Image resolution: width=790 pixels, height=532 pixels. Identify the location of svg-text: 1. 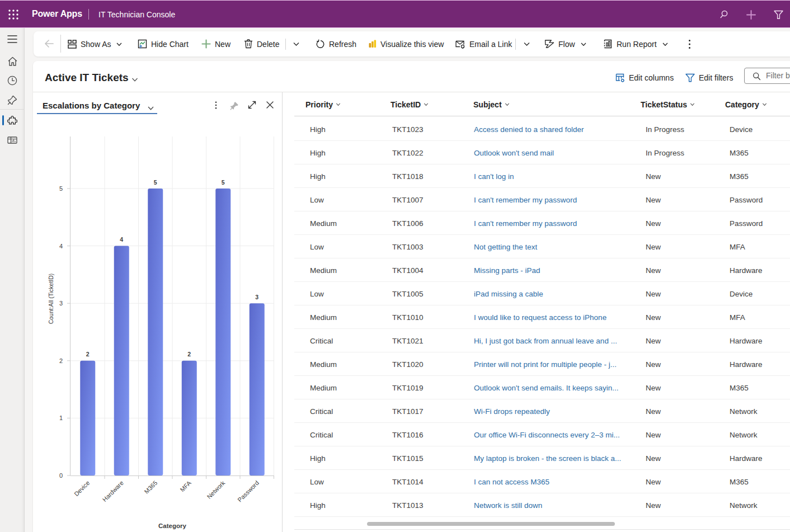
(61, 418).